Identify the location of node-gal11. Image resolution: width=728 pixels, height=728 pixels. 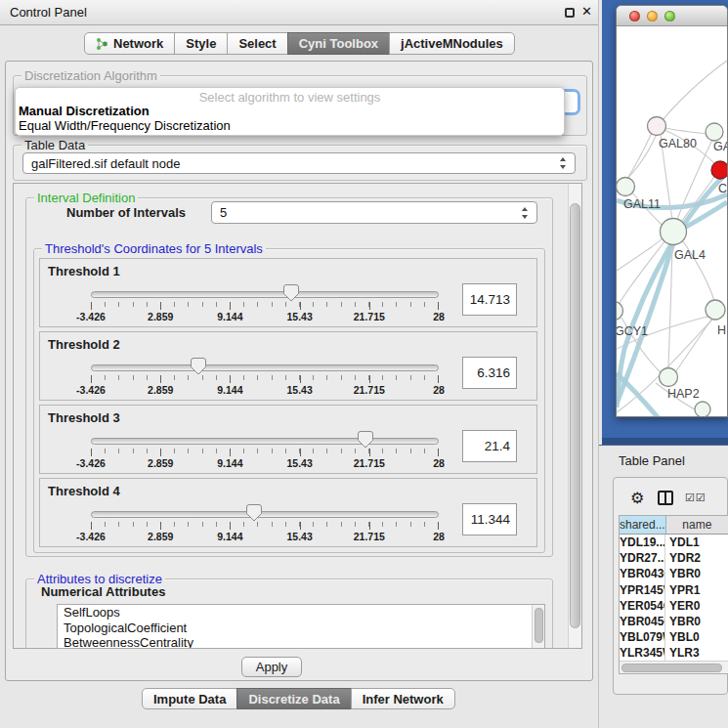
(625, 188).